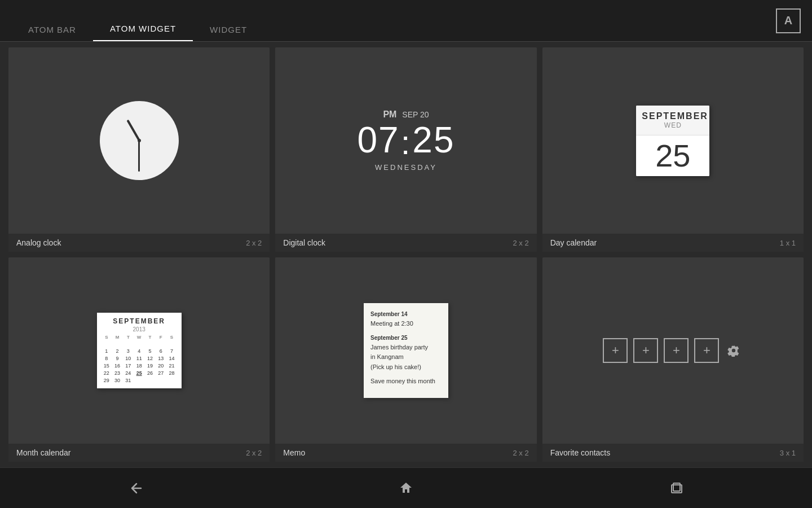 This screenshot has height=508, width=812. What do you see at coordinates (406, 319) in the screenshot?
I see `memo-entry-1: September 14 Meeting at 2:30` at bounding box center [406, 319].